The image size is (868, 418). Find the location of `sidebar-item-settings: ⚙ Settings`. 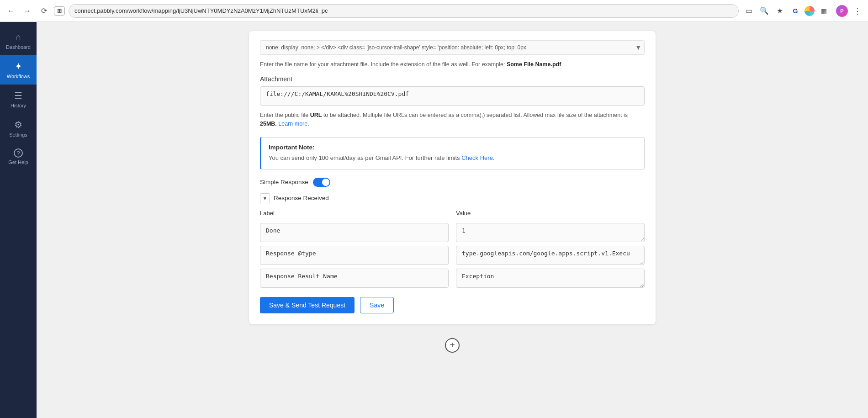

sidebar-item-settings: ⚙ Settings is located at coordinates (18, 128).